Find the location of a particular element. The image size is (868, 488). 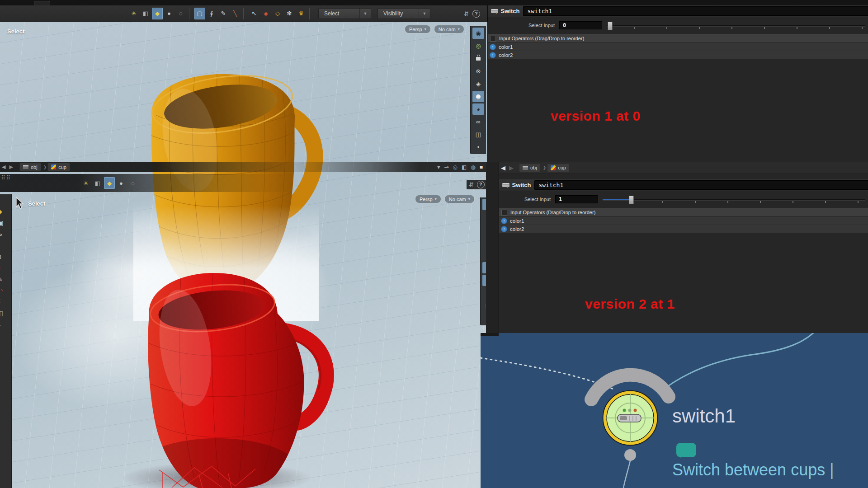

visible-objects-eye-icon: ◉ is located at coordinates (478, 33).